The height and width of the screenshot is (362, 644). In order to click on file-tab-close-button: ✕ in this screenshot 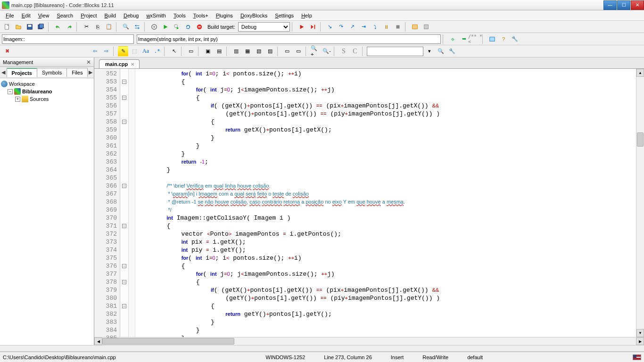, I will do `click(132, 64)`.